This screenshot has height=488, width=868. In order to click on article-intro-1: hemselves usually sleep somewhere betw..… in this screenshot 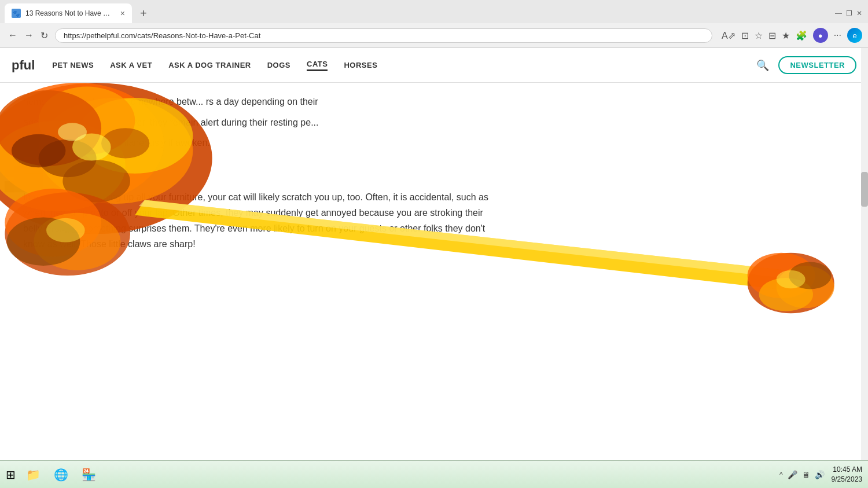, I will do `click(260, 102)`.